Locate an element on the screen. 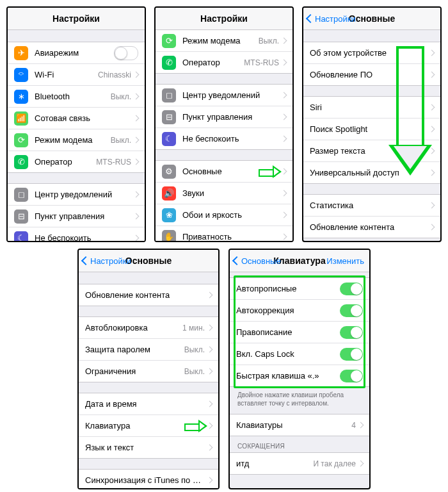  settings-row: ∗BluetoothВыкл. is located at coordinates (76, 97).